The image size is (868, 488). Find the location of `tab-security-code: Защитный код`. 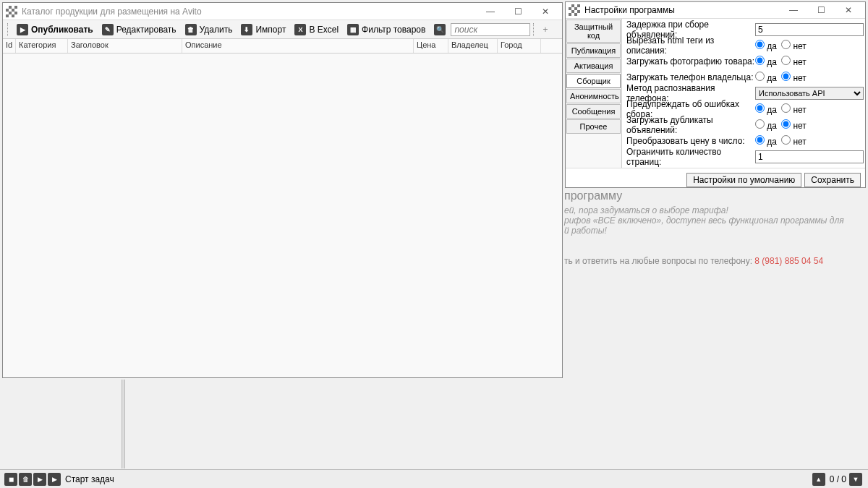

tab-security-code: Защитный код is located at coordinates (593, 31).